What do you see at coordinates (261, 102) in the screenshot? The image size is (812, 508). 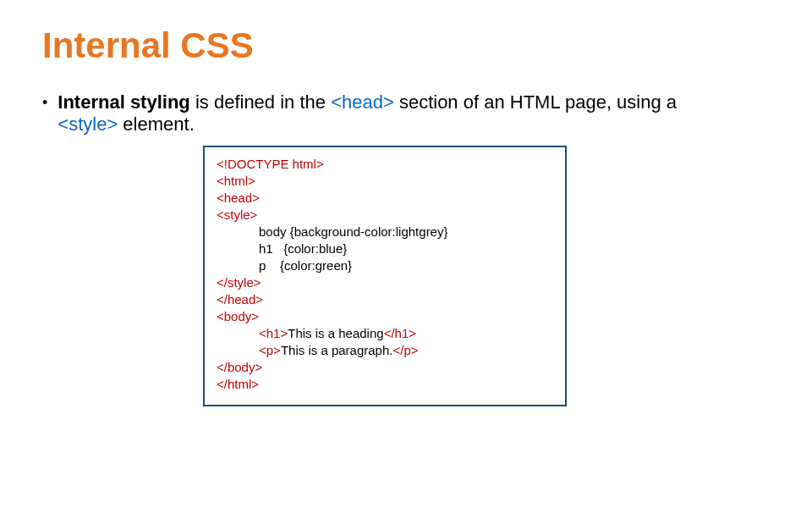 I see `bullet-seg-1: is defined in the` at bounding box center [261, 102].